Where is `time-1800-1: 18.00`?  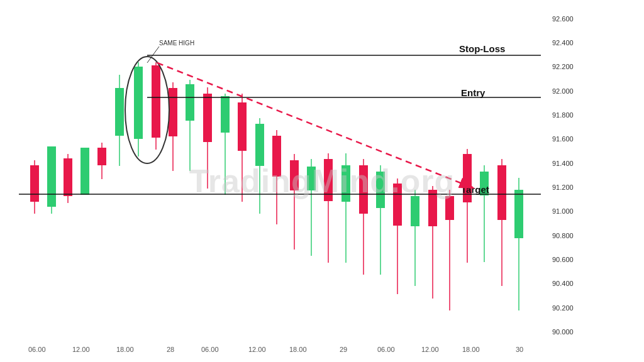 time-1800-1: 18.00 is located at coordinates (125, 349).